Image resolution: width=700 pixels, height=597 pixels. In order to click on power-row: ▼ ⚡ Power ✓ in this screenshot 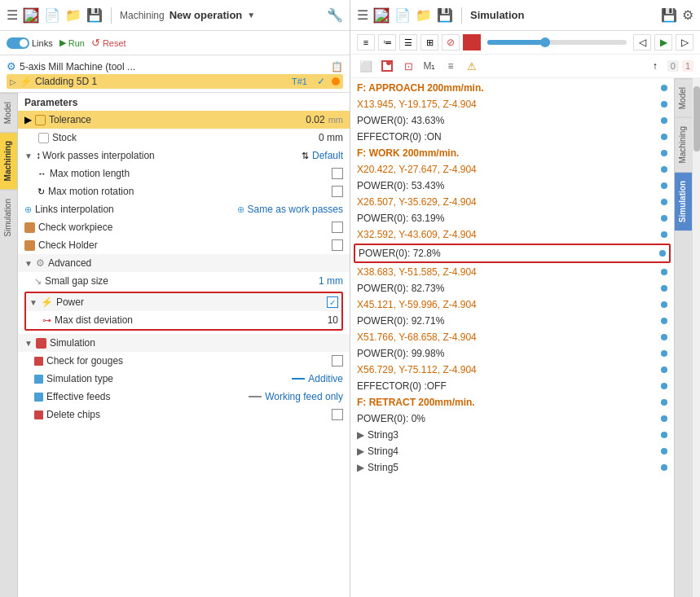, I will do `click(184, 302)`.